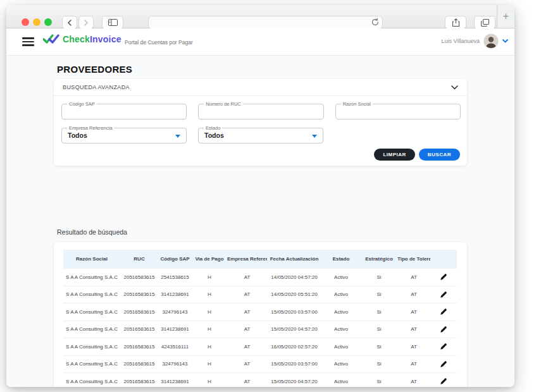 Image resolution: width=560 pixels, height=392 pixels. I want to click on cell-fecha: 16/05/2020 02:57:20, so click(294, 346).